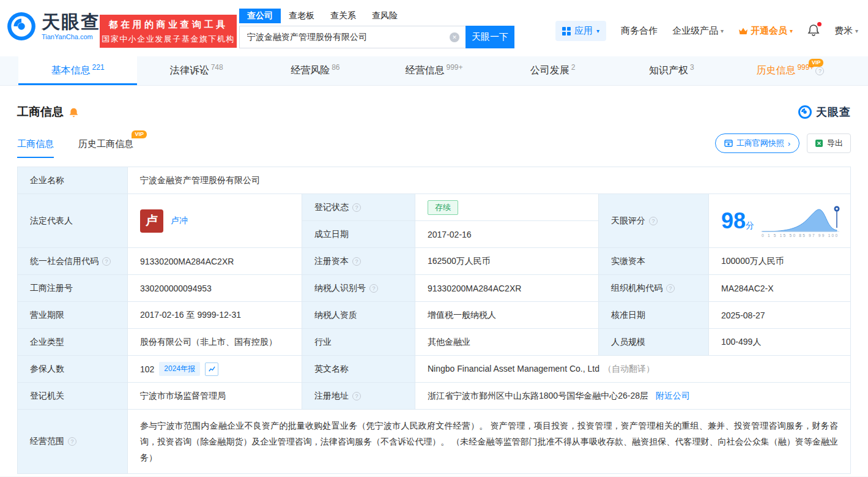 Image resolution: width=868 pixels, height=477 pixels. Describe the element at coordinates (425, 71) in the screenshot. I see `tab-label: 经营信息` at that location.